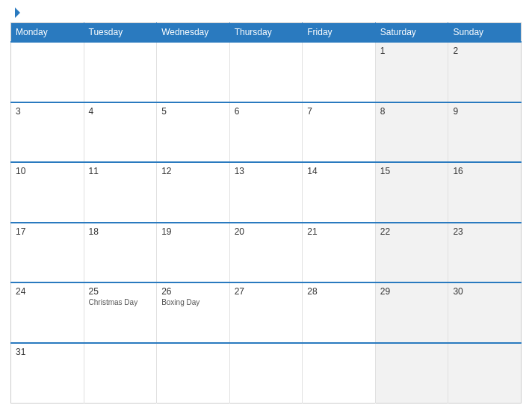  What do you see at coordinates (121, 111) in the screenshot?
I see `day-number: 4` at bounding box center [121, 111].